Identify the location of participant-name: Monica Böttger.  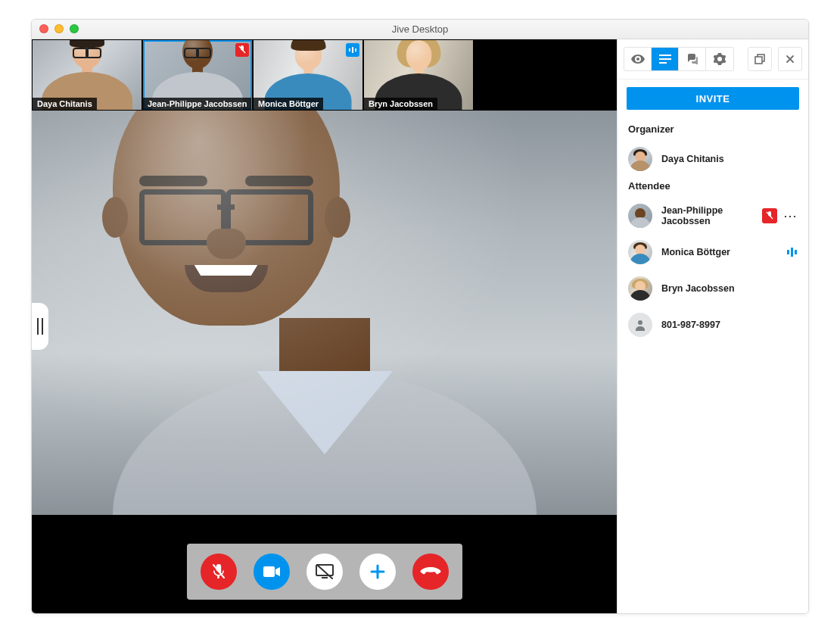
(696, 252).